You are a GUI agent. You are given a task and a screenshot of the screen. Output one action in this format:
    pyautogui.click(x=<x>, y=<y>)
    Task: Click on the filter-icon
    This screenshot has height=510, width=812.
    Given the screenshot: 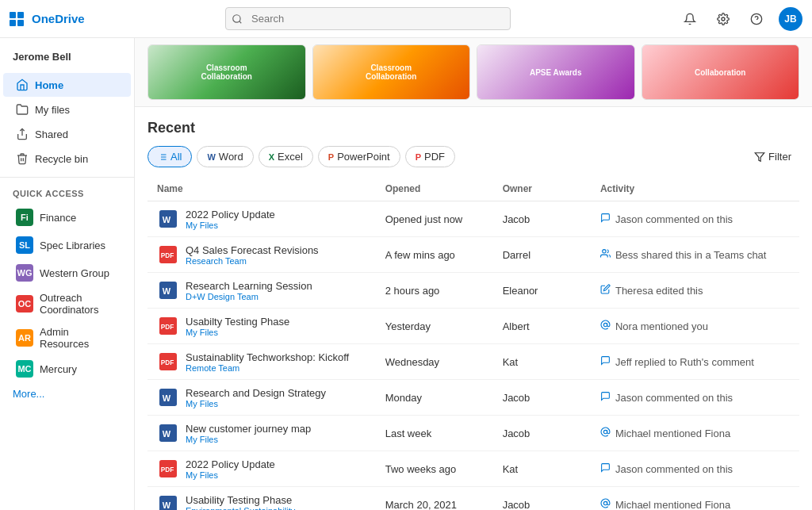 What is the action you would take?
    pyautogui.click(x=760, y=157)
    